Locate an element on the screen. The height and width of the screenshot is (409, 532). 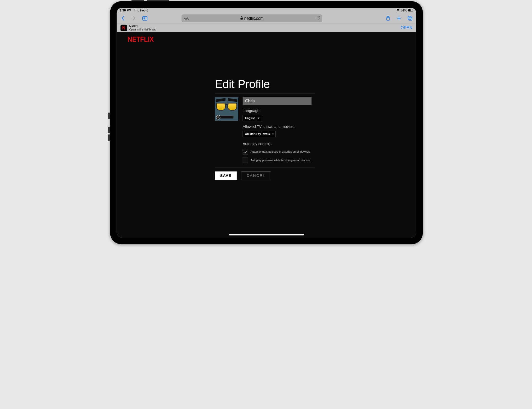
status-bar: 3:36 PM Thu Feb 6 51% is located at coordinates (267, 10).